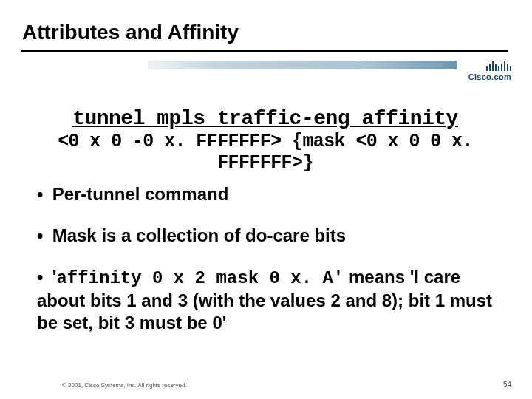 The width and height of the screenshot is (532, 399). What do you see at coordinates (270, 194) in the screenshot?
I see `bullet-1: • Per-tunnel command` at bounding box center [270, 194].